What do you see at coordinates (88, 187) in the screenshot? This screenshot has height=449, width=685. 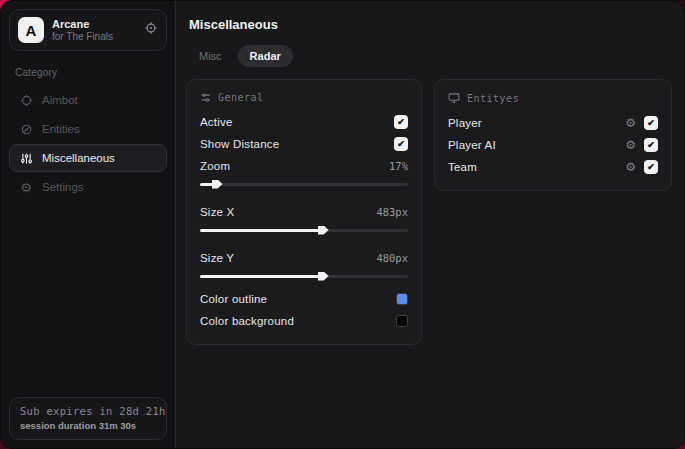 I see `sidebar-item-settings: ⚙ Settings` at bounding box center [88, 187].